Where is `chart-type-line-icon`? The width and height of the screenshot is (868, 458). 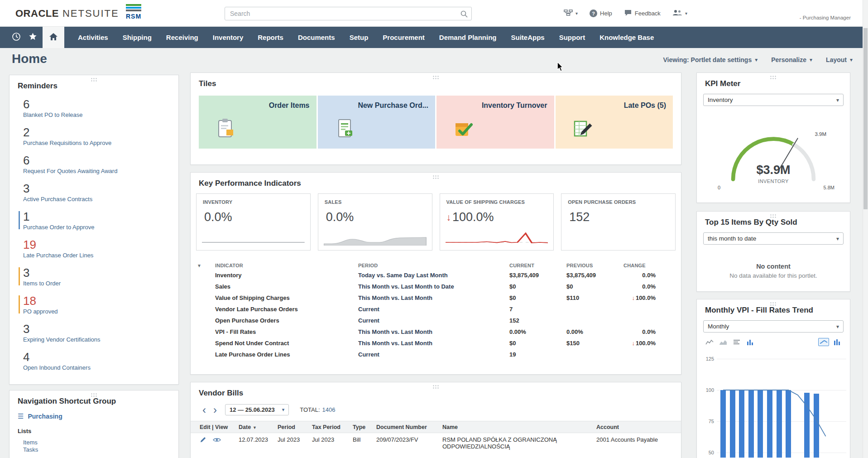 chart-type-line-icon is located at coordinates (710, 342).